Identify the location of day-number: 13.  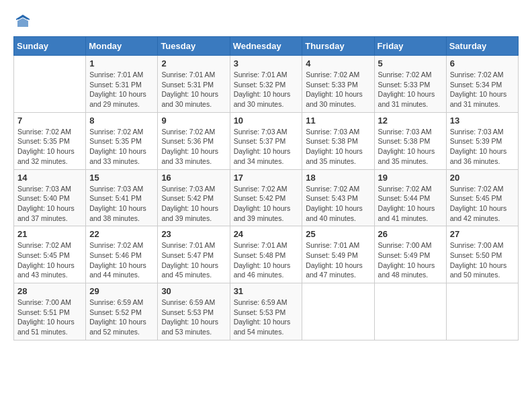
(482, 121).